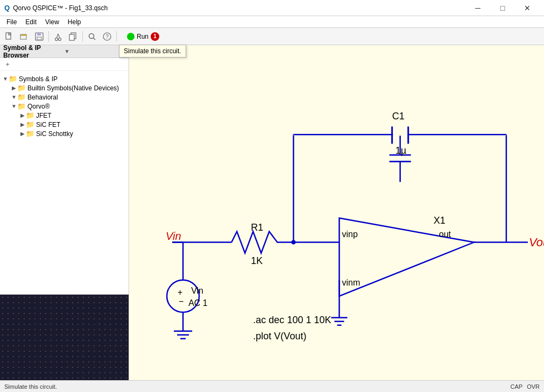 The width and height of the screenshot is (544, 392). What do you see at coordinates (24, 37) in the screenshot?
I see `open-button` at bounding box center [24, 37].